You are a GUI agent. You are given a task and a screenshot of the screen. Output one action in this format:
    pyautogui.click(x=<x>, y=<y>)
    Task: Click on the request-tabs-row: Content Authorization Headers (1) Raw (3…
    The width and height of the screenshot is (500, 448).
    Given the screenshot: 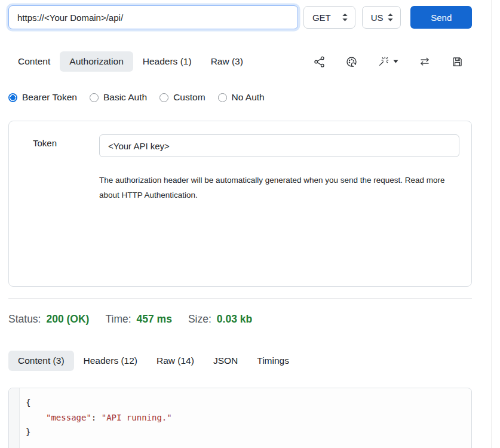 What is the action you would take?
    pyautogui.click(x=240, y=62)
    